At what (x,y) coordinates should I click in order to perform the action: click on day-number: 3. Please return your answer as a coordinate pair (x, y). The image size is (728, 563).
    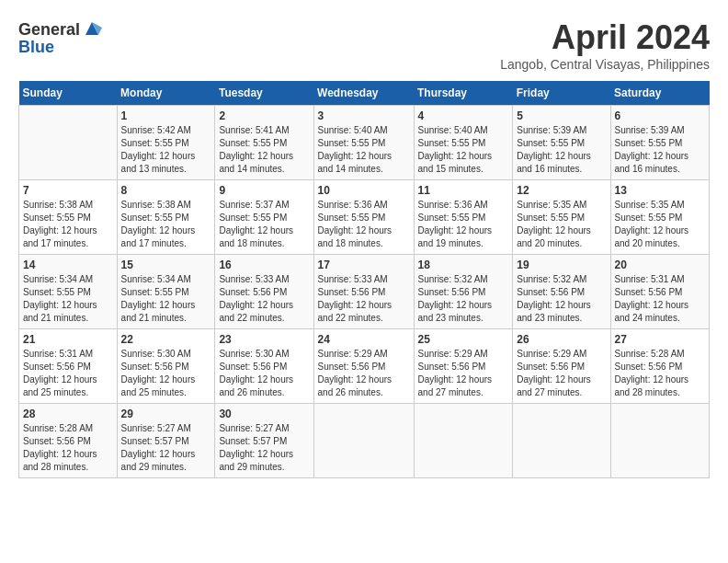
    Looking at the image, I should click on (364, 116).